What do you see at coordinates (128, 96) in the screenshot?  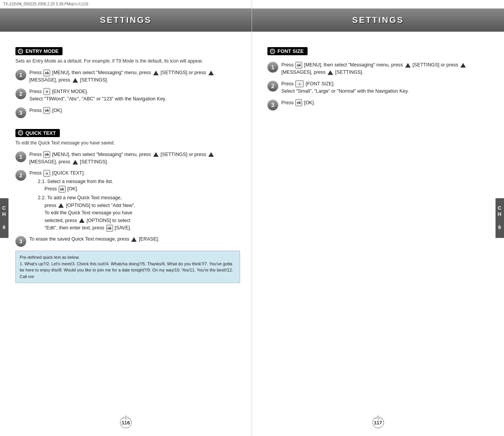 I see `entry-mode-step-2: 2 Press 9 [ENTRY MODE]. Select "T9Word",…` at bounding box center [128, 96].